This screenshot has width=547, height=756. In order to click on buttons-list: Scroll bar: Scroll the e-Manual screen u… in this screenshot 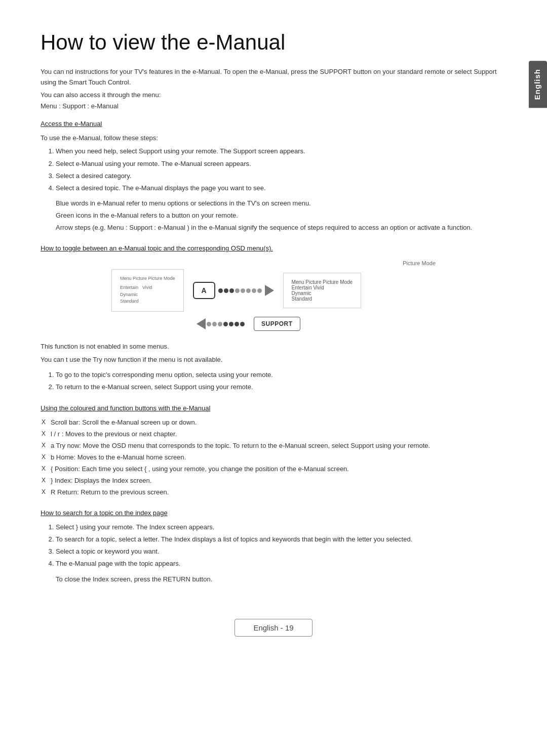, I will do `click(279, 457)`.